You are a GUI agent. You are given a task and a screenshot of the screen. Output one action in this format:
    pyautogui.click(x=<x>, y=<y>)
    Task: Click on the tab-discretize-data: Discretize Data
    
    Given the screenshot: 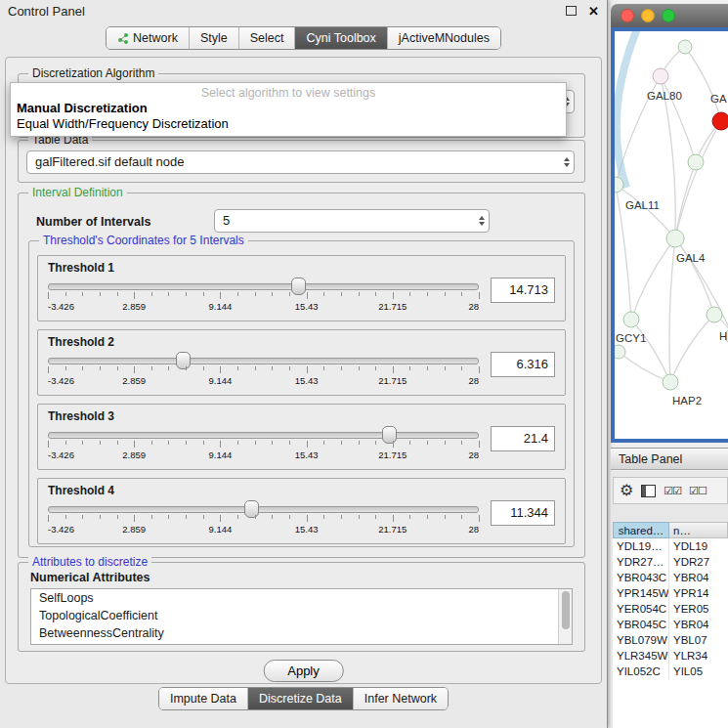 What is the action you would take?
    pyautogui.click(x=300, y=699)
    